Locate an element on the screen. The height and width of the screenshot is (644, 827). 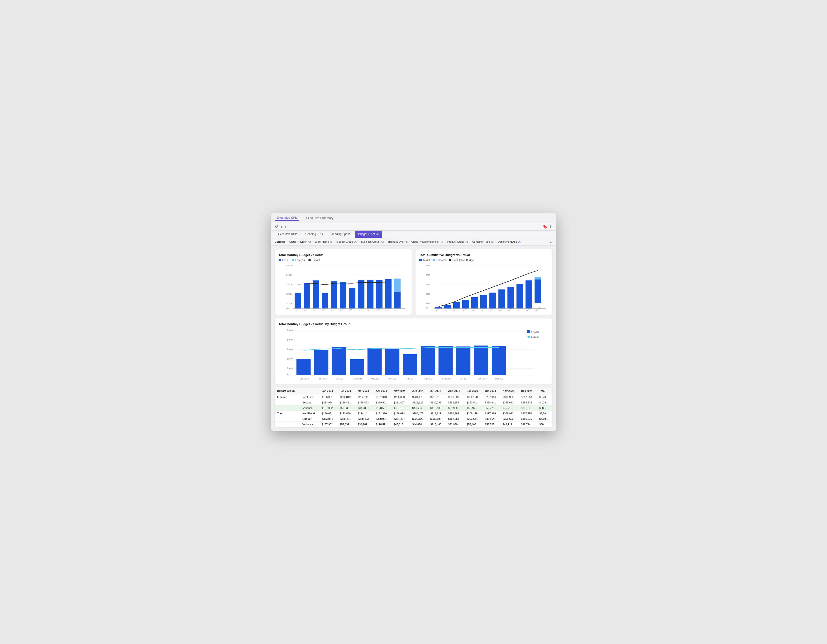
tab-trending-spend: Trending Spend is located at coordinates (341, 234).